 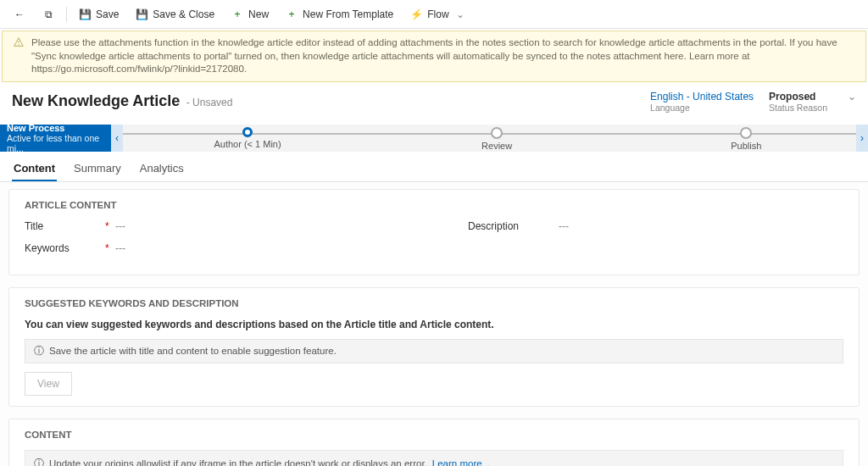 What do you see at coordinates (416, 14) in the screenshot?
I see `flow-icon: ⚡` at bounding box center [416, 14].